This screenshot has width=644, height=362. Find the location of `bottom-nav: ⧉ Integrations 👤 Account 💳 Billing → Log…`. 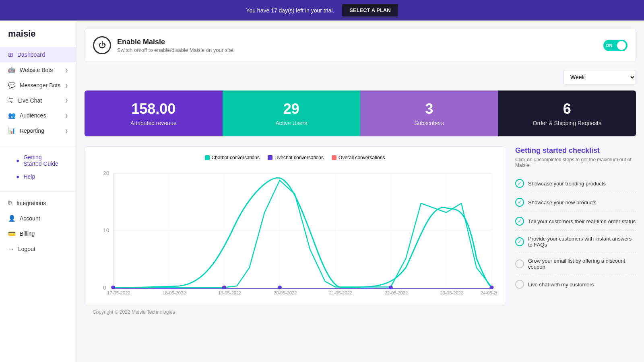

bottom-nav: ⧉ Integrations 👤 Account 💳 Billing → Log… is located at coordinates (38, 224).